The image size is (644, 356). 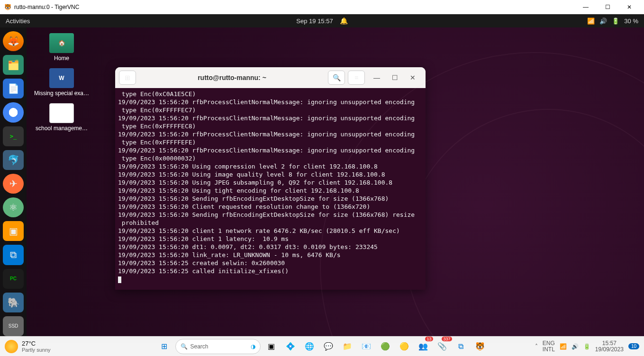 I want to click on search-icon: 🔍, so click(x=184, y=347).